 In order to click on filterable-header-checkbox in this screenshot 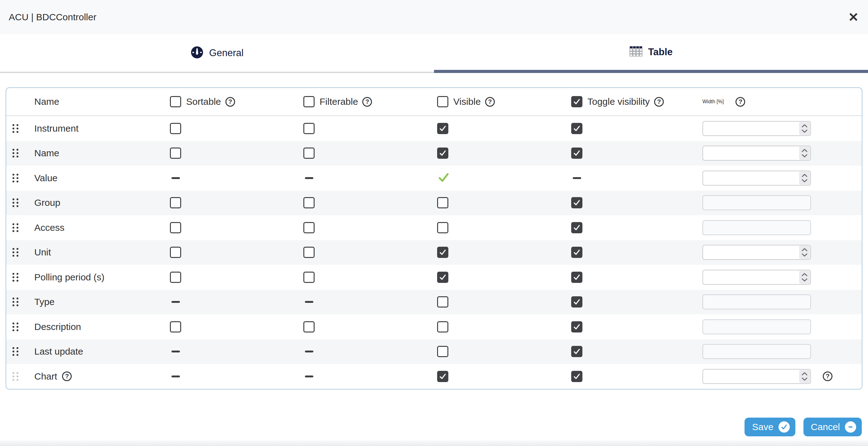, I will do `click(309, 102)`.